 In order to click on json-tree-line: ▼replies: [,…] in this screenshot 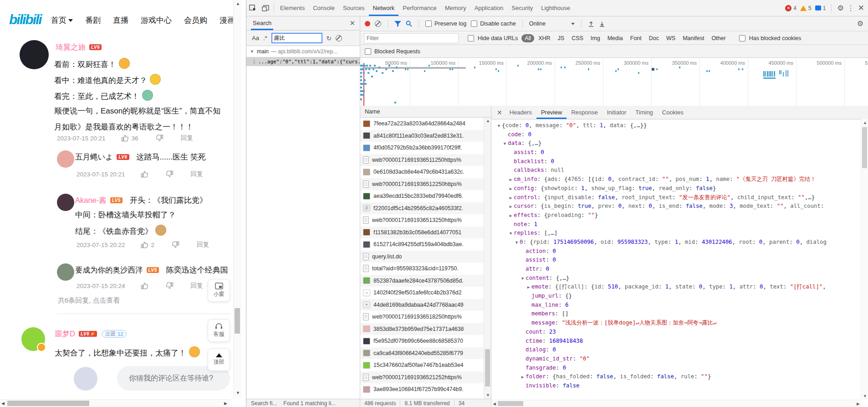, I will do `click(676, 233)`.